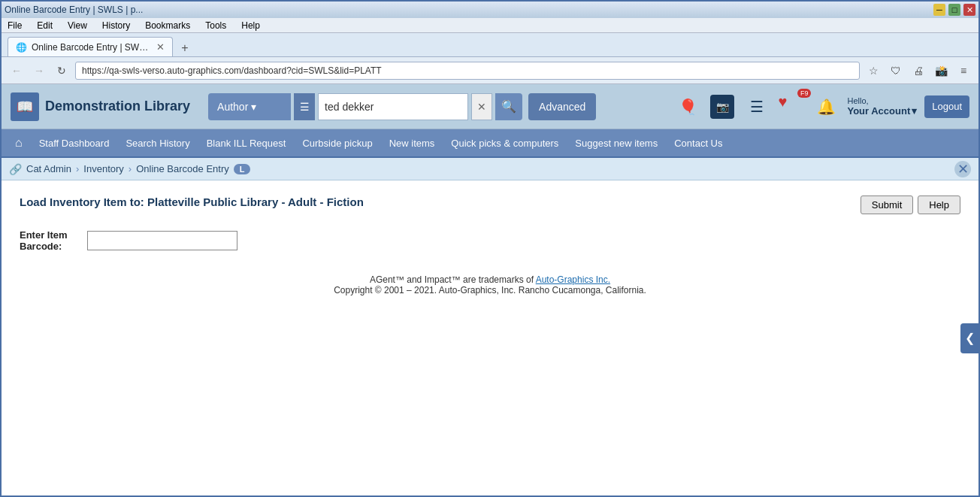 The height and width of the screenshot is (497, 980). Describe the element at coordinates (183, 168) in the screenshot. I see `breadcrumb-online-barcode-entry: Online Barcode Entry` at that location.